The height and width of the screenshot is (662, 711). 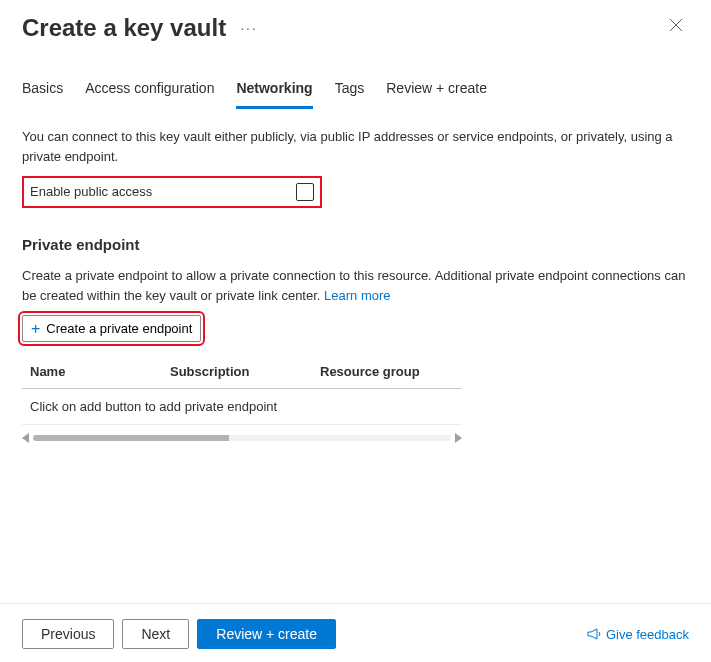 What do you see at coordinates (150, 94) in the screenshot?
I see `tab-access-configuration: Access configuration` at bounding box center [150, 94].